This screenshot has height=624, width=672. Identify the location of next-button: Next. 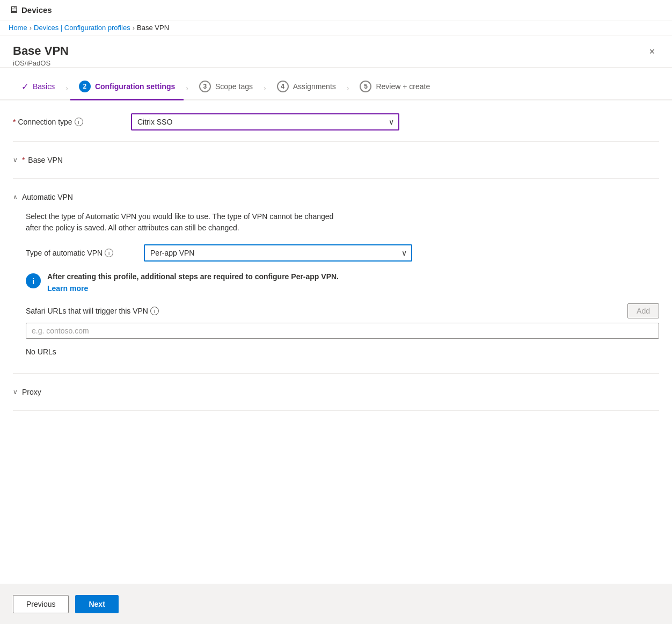
(97, 604).